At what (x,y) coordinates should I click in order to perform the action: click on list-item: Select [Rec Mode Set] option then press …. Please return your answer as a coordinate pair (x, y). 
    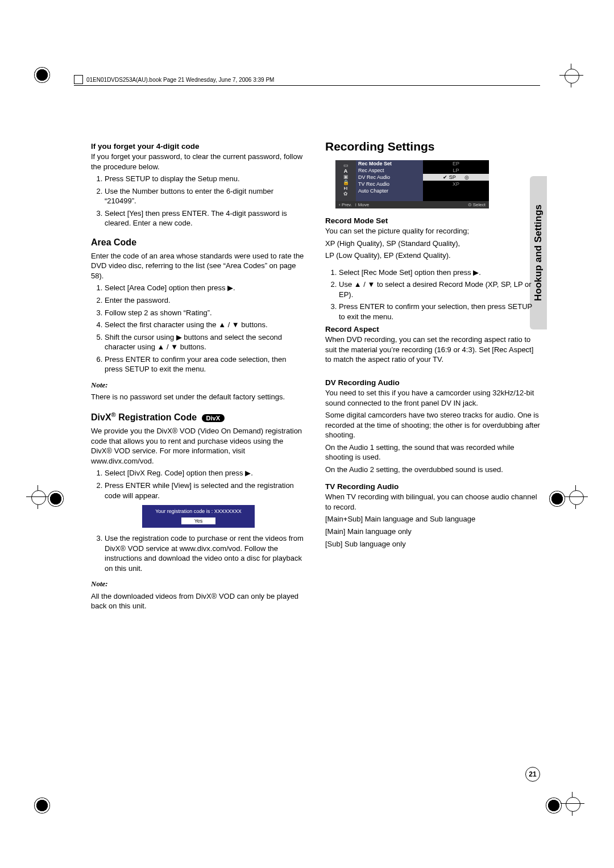
    Looking at the image, I should click on (439, 273).